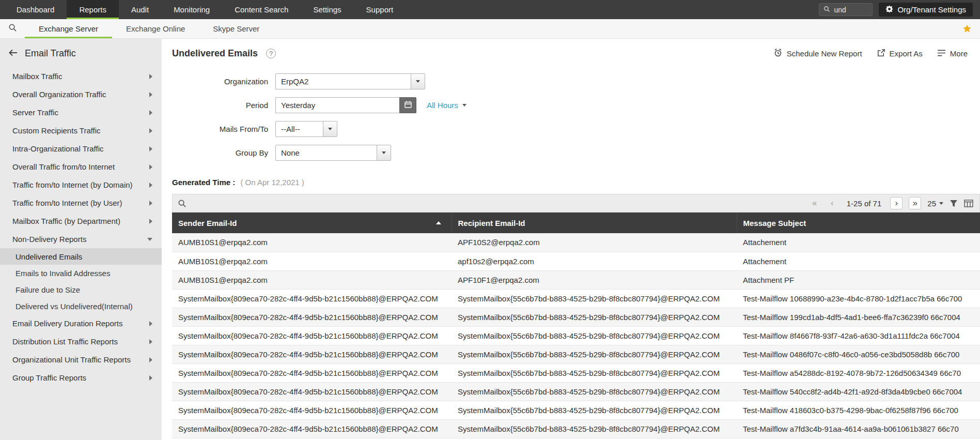 Image resolution: width=980 pixels, height=440 pixels. What do you see at coordinates (35, 113) in the screenshot?
I see `sidebar-item-label: Server Traffic` at bounding box center [35, 113].